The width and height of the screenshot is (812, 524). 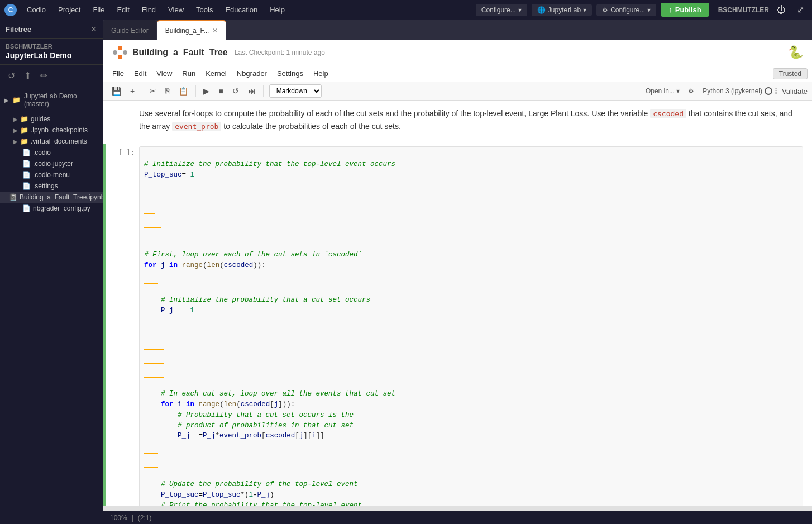 I want to click on jmenu-nbgrader: Nbgrader, so click(x=252, y=74).